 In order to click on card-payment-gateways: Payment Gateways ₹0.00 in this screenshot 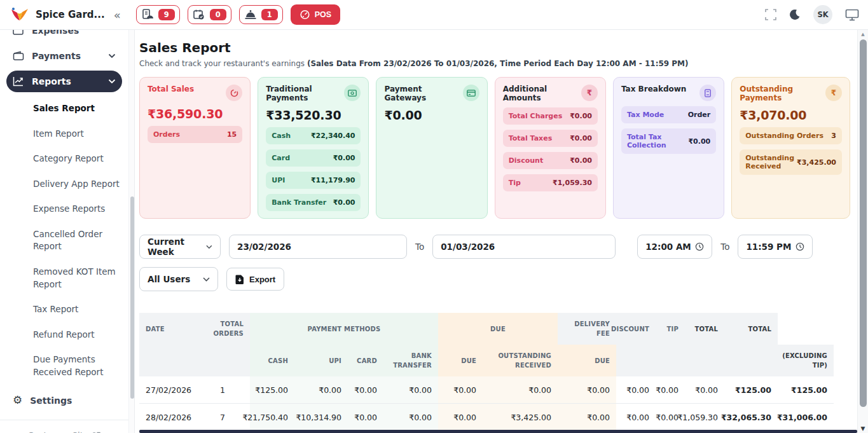, I will do `click(431, 148)`.